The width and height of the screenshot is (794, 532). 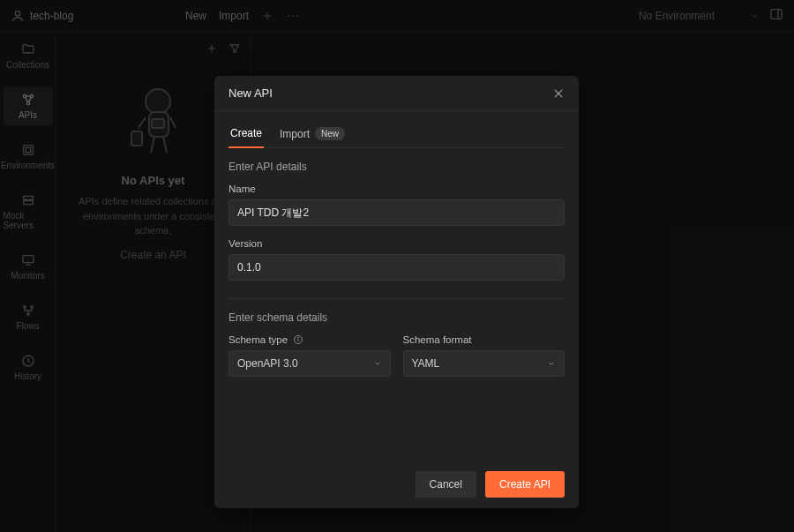 What do you see at coordinates (446, 484) in the screenshot?
I see `cancel-button: Cancel` at bounding box center [446, 484].